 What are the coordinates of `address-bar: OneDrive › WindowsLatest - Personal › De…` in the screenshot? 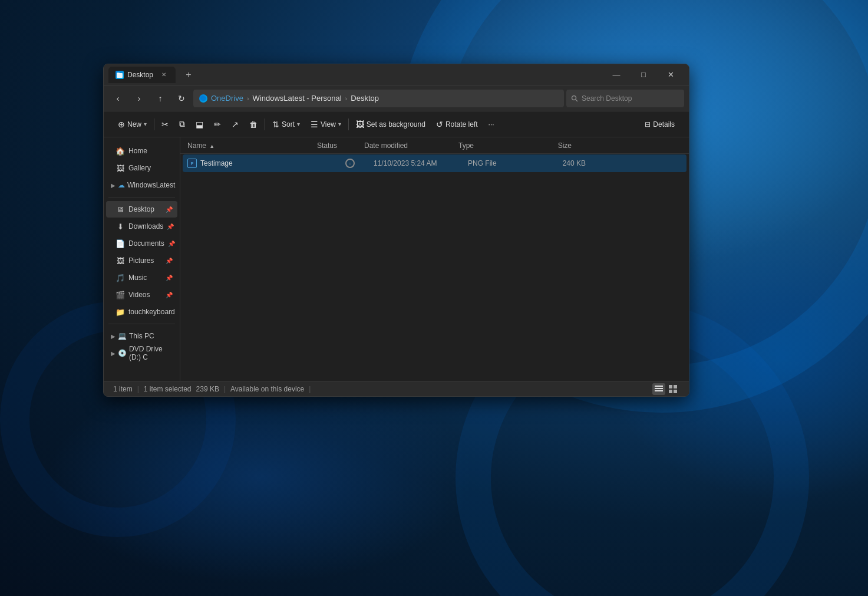 It's located at (378, 98).